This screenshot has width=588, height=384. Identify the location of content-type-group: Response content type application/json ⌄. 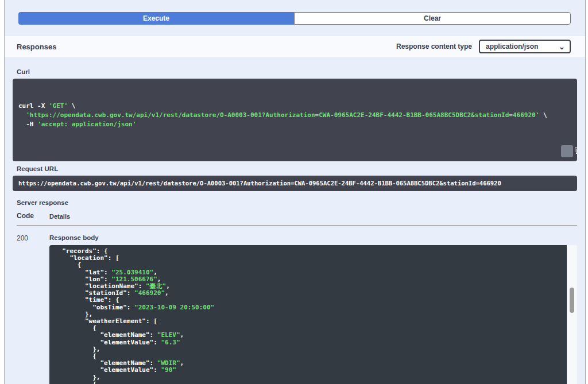
(483, 46).